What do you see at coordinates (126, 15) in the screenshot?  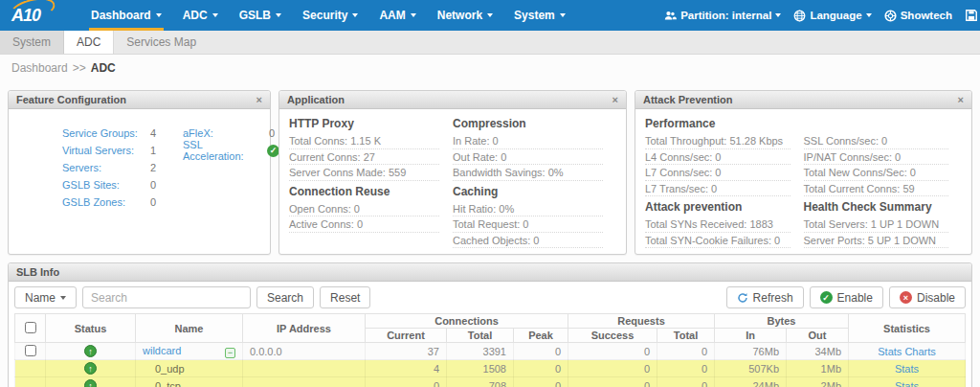 I see `topnav-item-dashboard: Dashboard` at bounding box center [126, 15].